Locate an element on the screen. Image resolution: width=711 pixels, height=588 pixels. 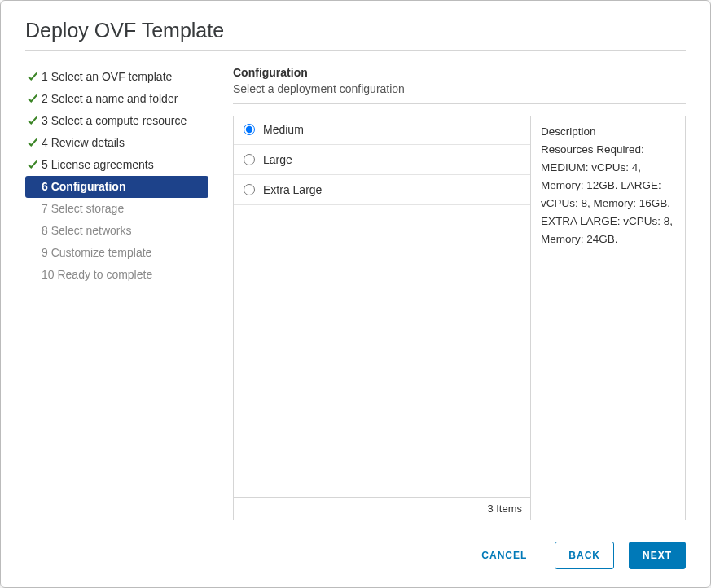
next-button: NEXT is located at coordinates (657, 555).